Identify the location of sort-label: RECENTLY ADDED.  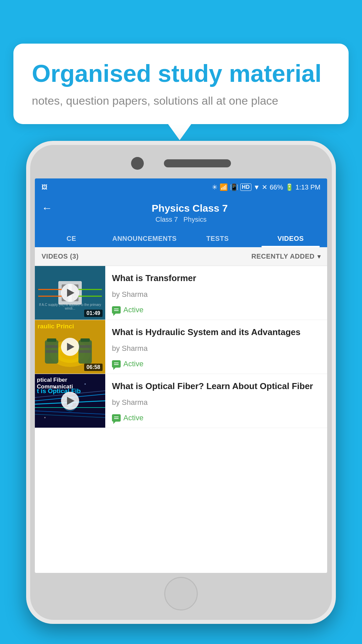
(283, 256).